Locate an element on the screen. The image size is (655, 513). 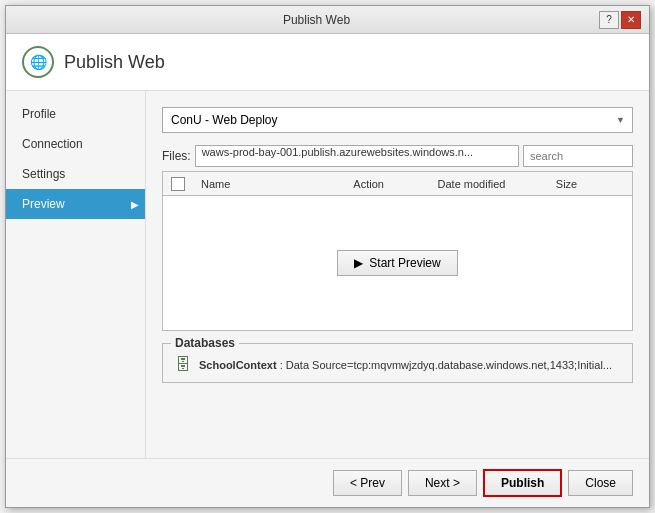
files-path: waws-prod-bay-001.publish.azurewebsites.… is located at coordinates (357, 156).